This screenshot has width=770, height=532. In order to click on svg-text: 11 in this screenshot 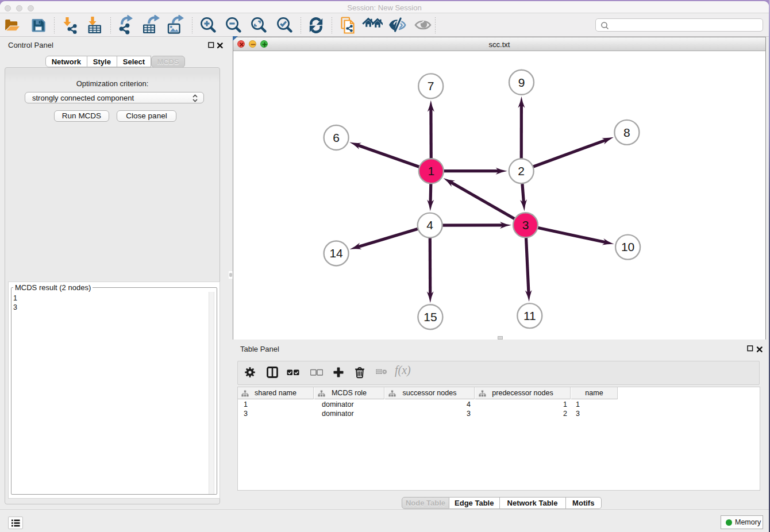, I will do `click(530, 316)`.